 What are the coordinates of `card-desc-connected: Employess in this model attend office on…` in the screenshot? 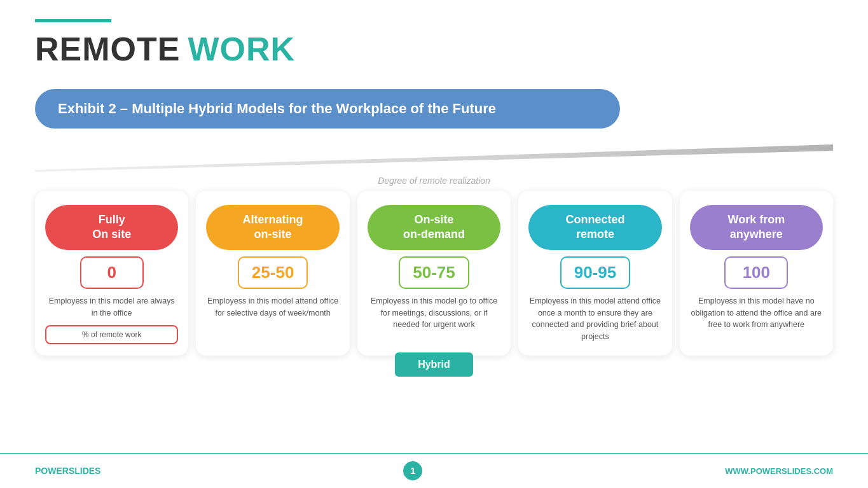 It's located at (595, 320).